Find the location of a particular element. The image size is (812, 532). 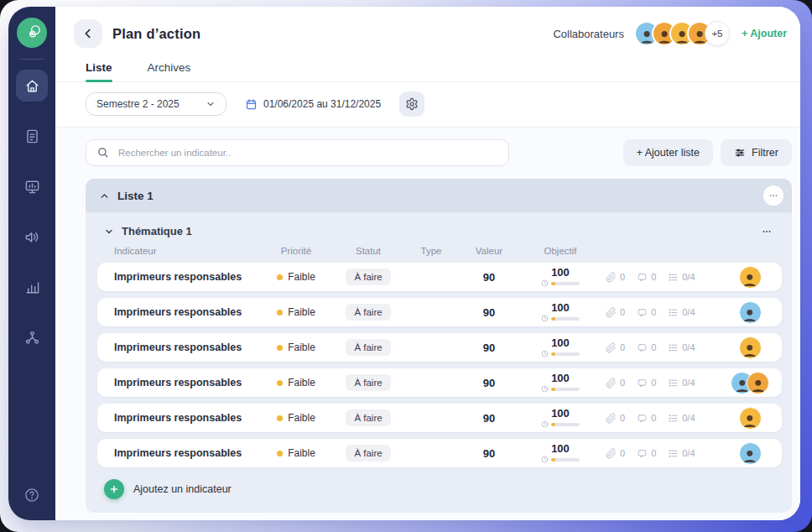

sidebar-item-statistics is located at coordinates (32, 287).